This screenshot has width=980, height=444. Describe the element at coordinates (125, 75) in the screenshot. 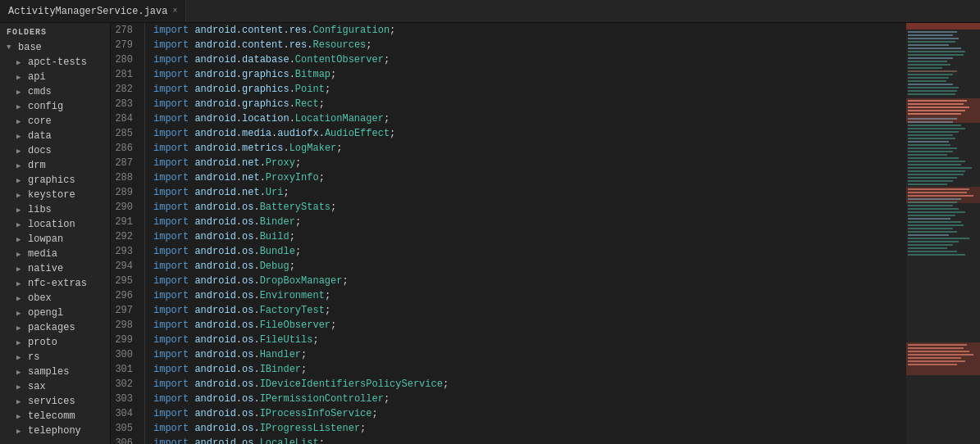

I see `line-number-281: 281` at that location.